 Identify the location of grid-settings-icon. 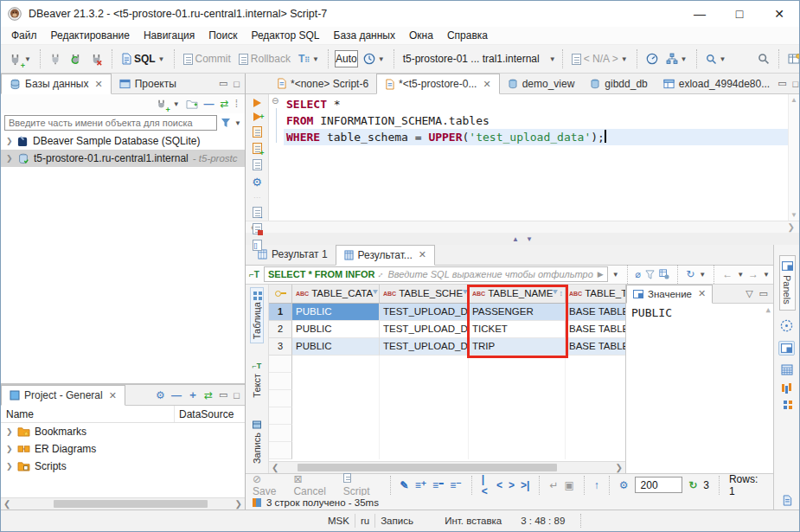
(664, 274).